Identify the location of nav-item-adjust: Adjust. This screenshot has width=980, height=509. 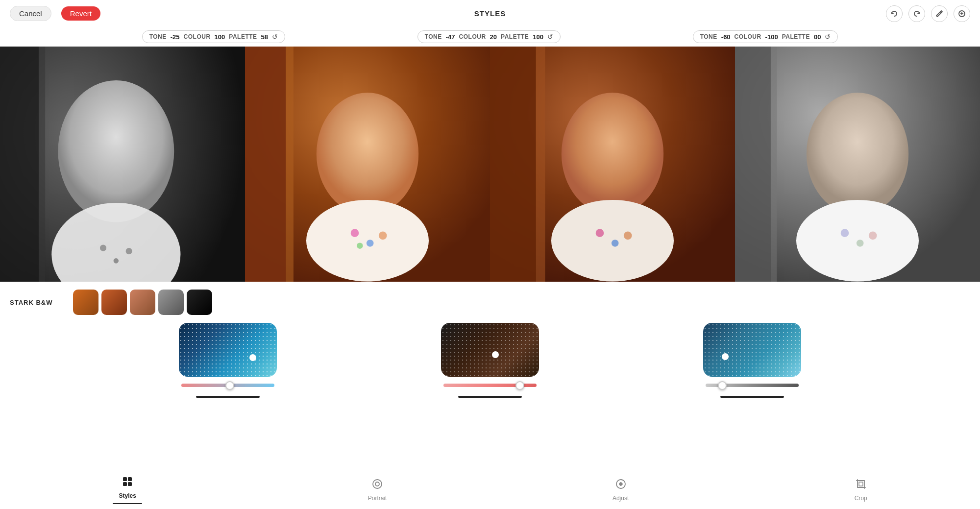
(620, 490).